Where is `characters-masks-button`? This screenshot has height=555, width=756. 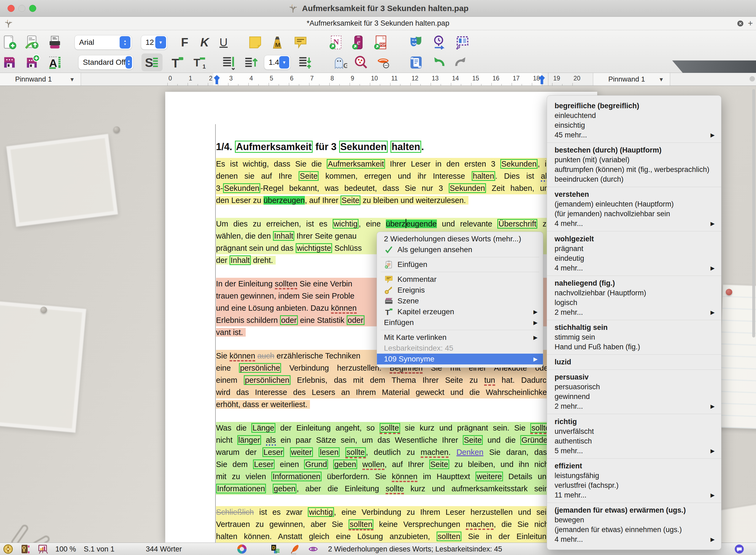
characters-masks-button is located at coordinates (416, 42).